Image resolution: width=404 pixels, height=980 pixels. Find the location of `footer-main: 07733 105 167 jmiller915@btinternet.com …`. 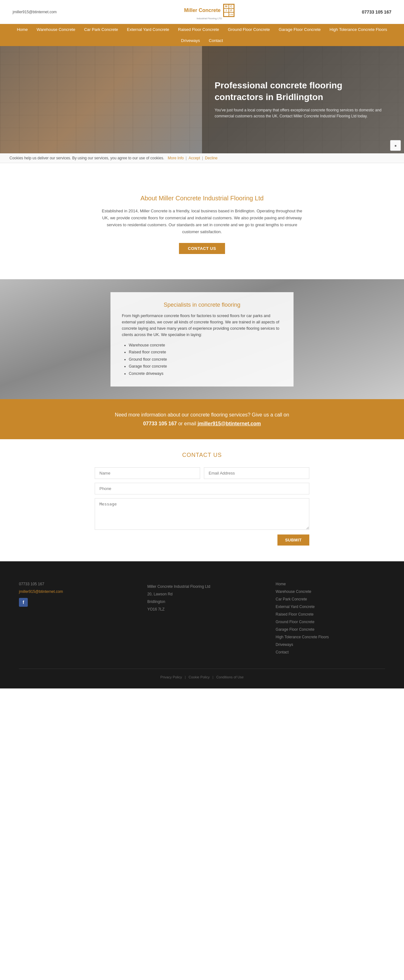

footer-main: 07733 105 167 jmiller915@btinternet.com … is located at coordinates (202, 618).